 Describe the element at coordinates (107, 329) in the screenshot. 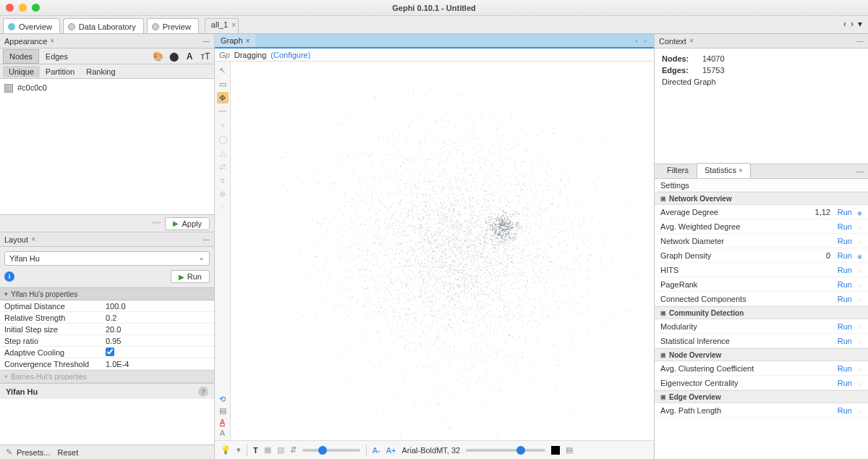

I see `layout-prop-row: Initial Step size20.0` at that location.